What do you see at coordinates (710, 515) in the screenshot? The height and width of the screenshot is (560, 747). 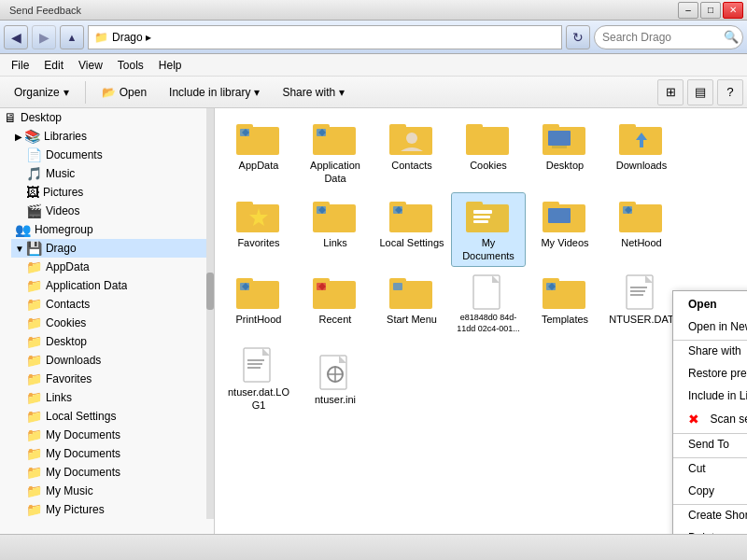 I see `ctx-create-shortcut: Create Shortcut` at bounding box center [710, 515].